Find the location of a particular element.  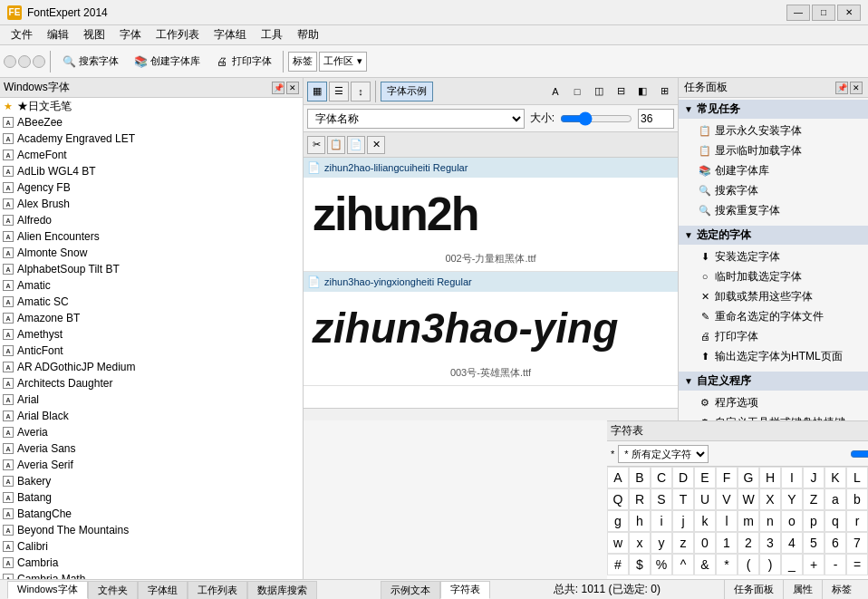

char-cell: i is located at coordinates (661, 521).